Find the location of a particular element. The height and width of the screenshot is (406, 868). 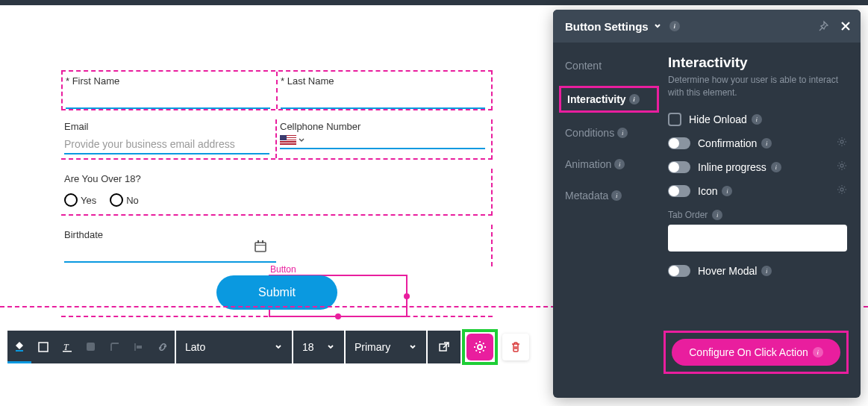

over18-label: Are You Over 18? is located at coordinates (276, 179).